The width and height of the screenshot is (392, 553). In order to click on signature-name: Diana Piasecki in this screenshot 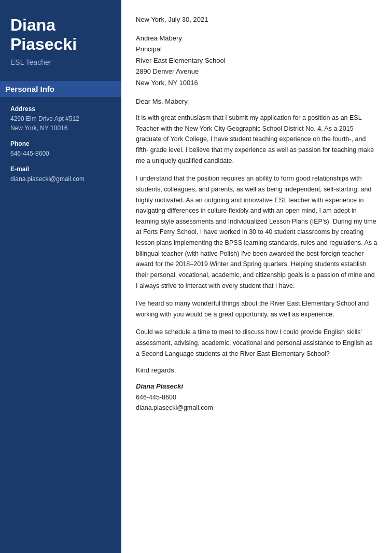, I will do `click(257, 386)`.